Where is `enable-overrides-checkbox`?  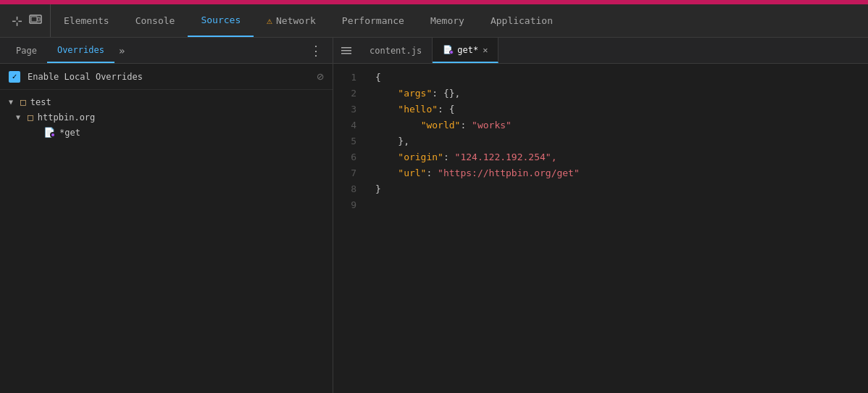 enable-overrides-checkbox is located at coordinates (14, 77).